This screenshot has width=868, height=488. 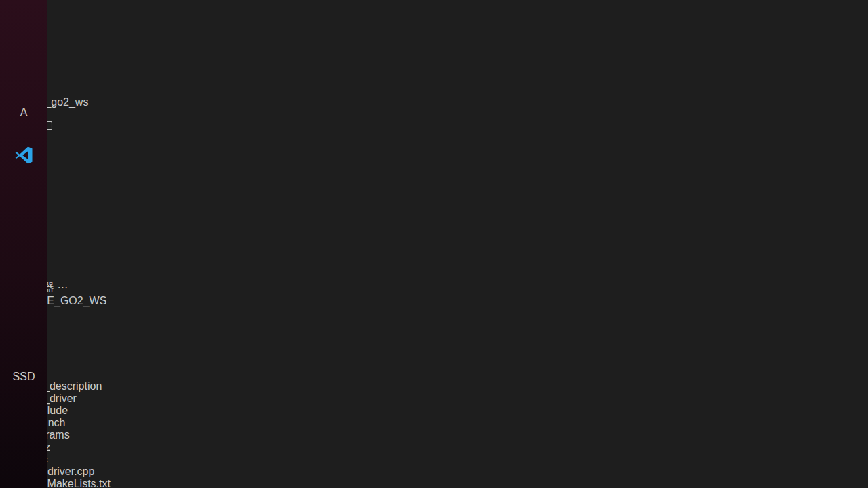 What do you see at coordinates (434, 221) in the screenshot?
I see `extensions-icon` at bounding box center [434, 221].